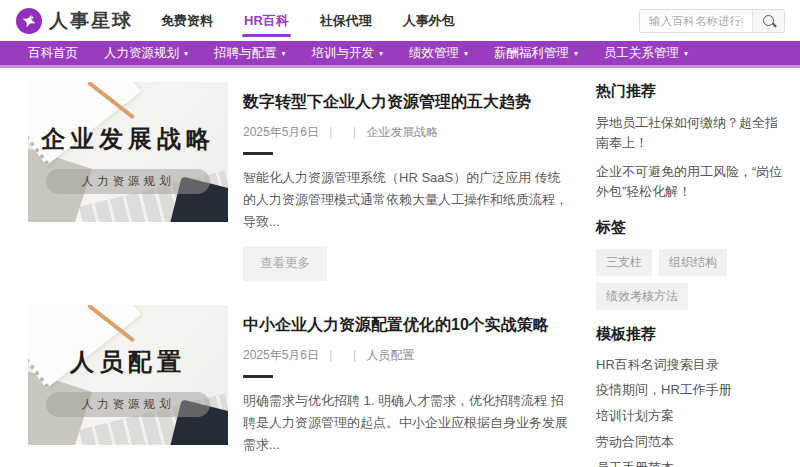  What do you see at coordinates (400, 386) in the screenshot?
I see `article-body: 中小企业人力资源配置优化的10个实战策略 2025年5月6日 ｜ ｜ 人员配置 …` at bounding box center [400, 386].